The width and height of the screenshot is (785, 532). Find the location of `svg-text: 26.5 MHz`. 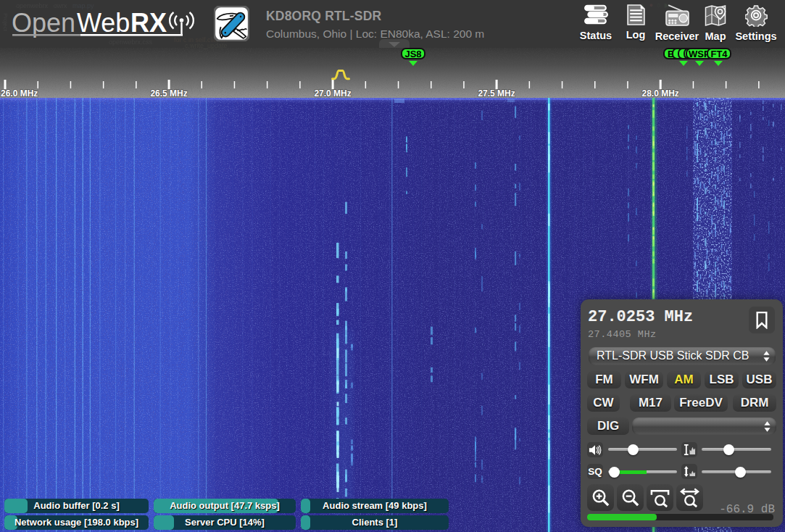

svg-text: 26.5 MHz is located at coordinates (168, 93).